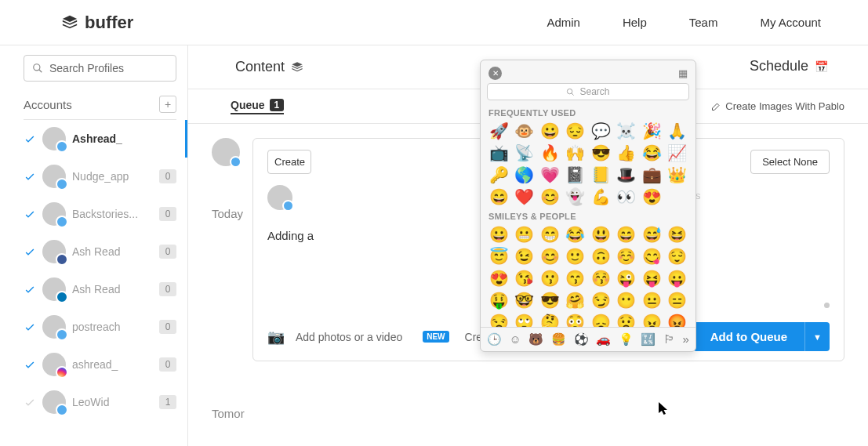 This screenshot has height=446, width=868. I want to click on emoji-item: 🙂, so click(576, 256).